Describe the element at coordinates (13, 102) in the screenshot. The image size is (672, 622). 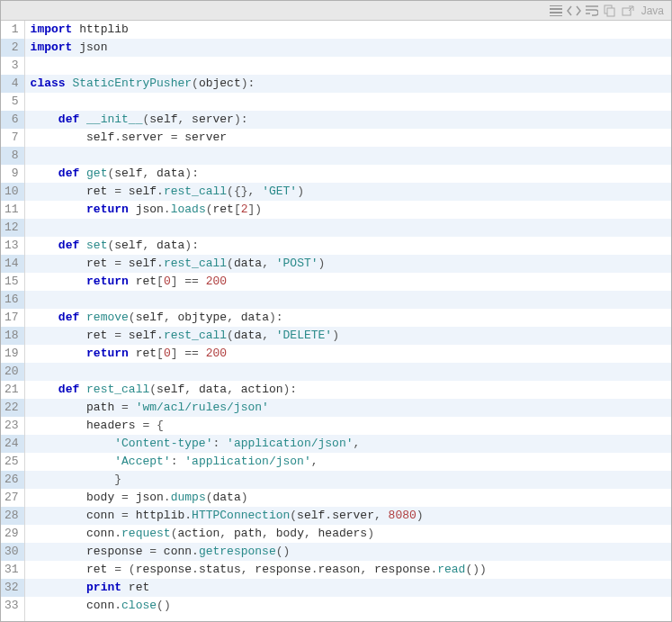
I see `line-number: 5` at that location.